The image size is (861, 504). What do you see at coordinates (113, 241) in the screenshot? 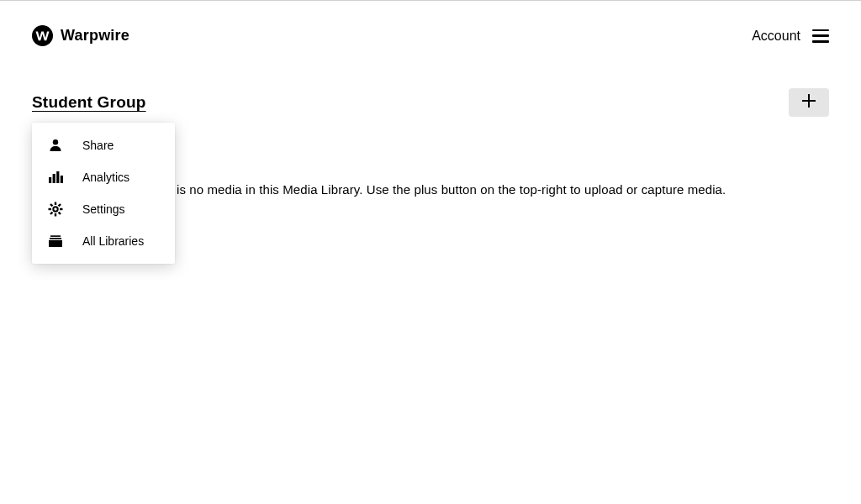
I see `dropdown-item-label: All Libraries` at bounding box center [113, 241].